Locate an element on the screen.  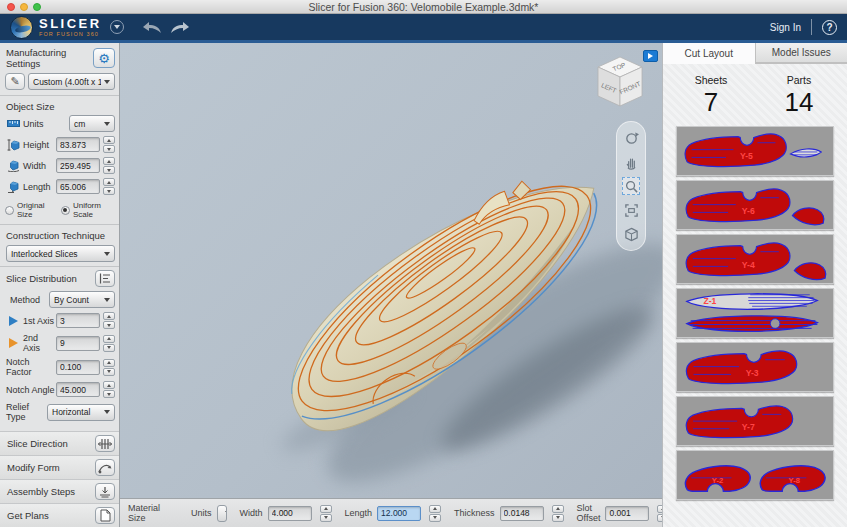
material-width-stepper is located at coordinates (326, 514).